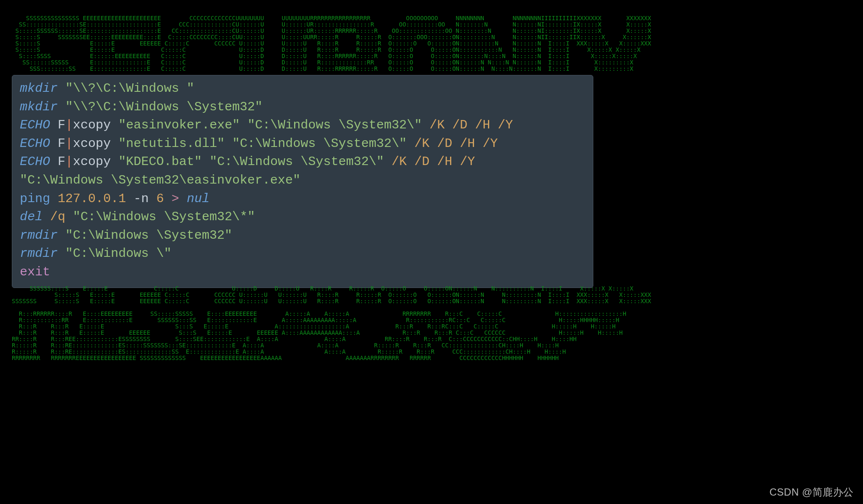 The image size is (863, 504). What do you see at coordinates (331, 44) in the screenshot?
I see `ascii-art-top: SSSSSSSSSSSSSSS EEEEEEEEEEEEEEEEEEEEEE C…` at bounding box center [331, 44].